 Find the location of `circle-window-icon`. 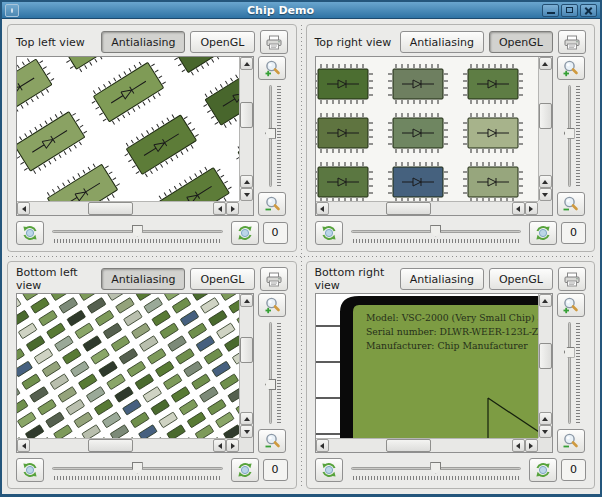

circle-window-icon is located at coordinates (12, 10).